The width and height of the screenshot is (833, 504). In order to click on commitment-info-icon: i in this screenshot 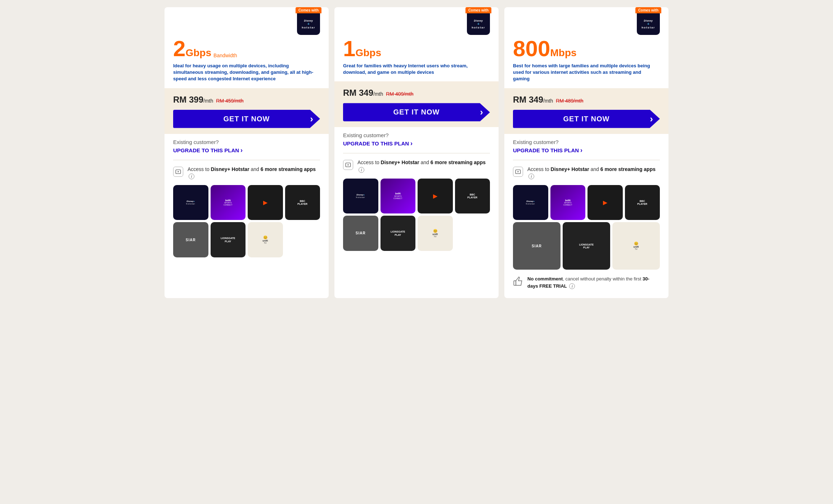, I will do `click(572, 286)`.